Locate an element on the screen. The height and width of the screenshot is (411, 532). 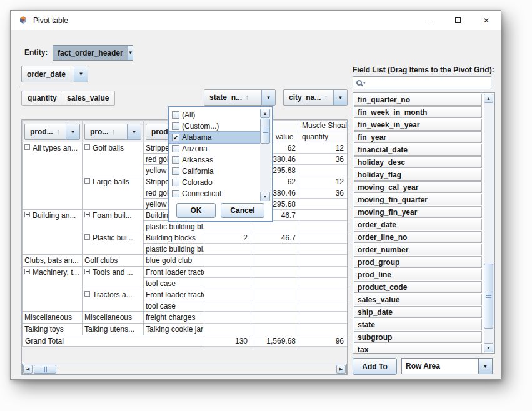
group-cell: Talking utens... is located at coordinates (113, 330).